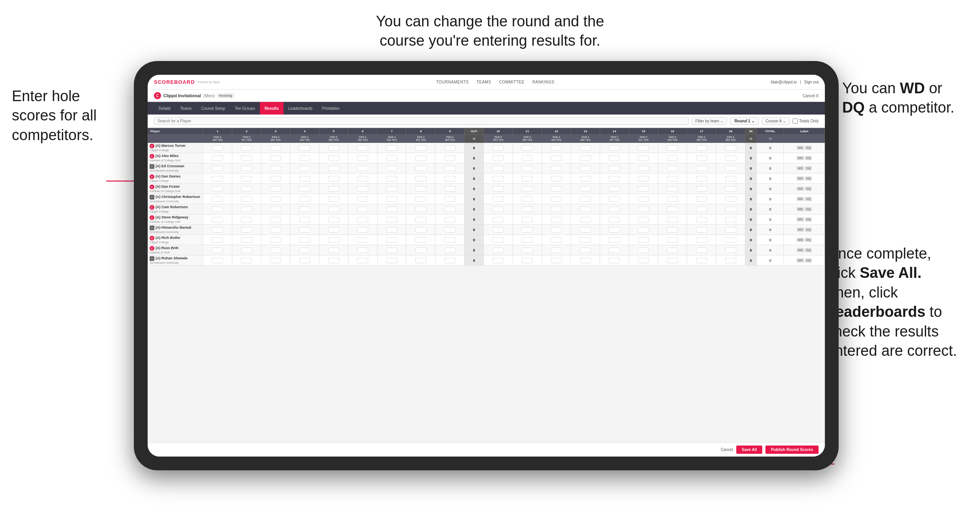 Image resolution: width=980 pixels, height=527 pixels. I want to click on cancel-action-button: Cancel, so click(727, 449).